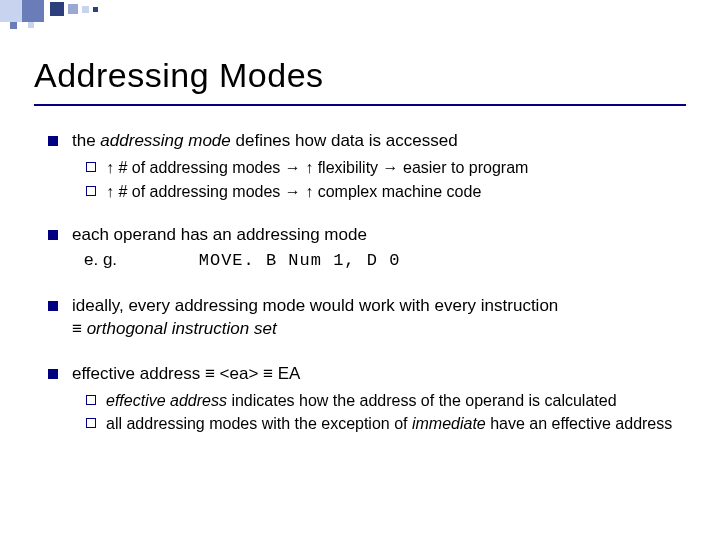  What do you see at coordinates (422, 400) in the screenshot?
I see `body-text: indicates how the address of the operand…` at bounding box center [422, 400].